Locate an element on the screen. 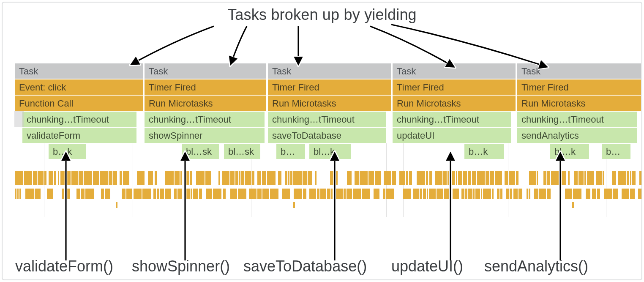  function-entry: showSpinner is located at coordinates (205, 135).